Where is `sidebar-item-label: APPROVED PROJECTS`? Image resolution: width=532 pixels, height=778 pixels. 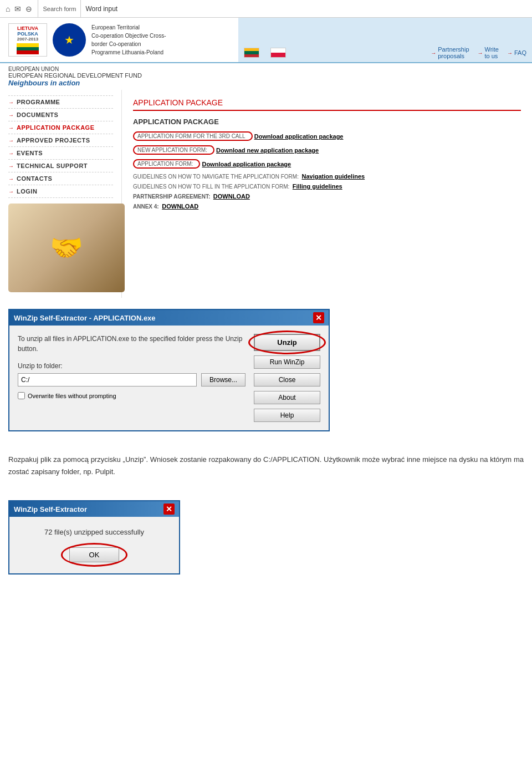
sidebar-item-label: APPROVED PROJECTS is located at coordinates (53, 140).